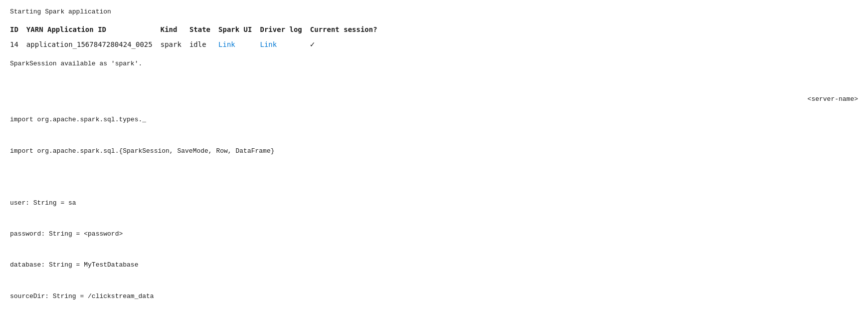 The width and height of the screenshot is (868, 312). I want to click on current-session-checkmark: ✓, so click(313, 44).